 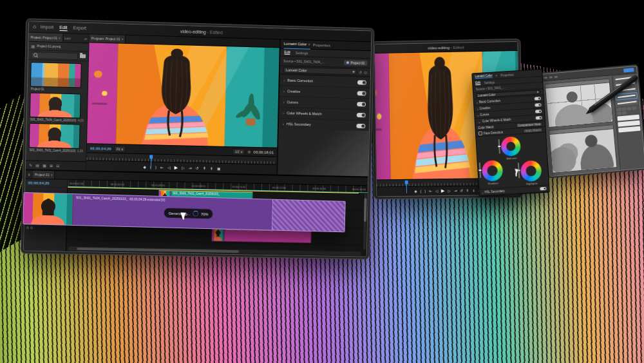 I want to click on face-detection-checkbox, so click(x=480, y=133).